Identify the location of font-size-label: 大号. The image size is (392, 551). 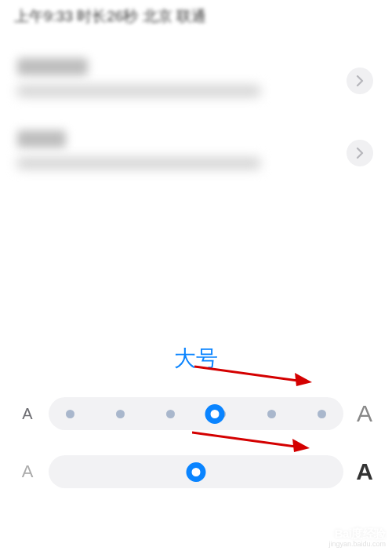
(196, 359).